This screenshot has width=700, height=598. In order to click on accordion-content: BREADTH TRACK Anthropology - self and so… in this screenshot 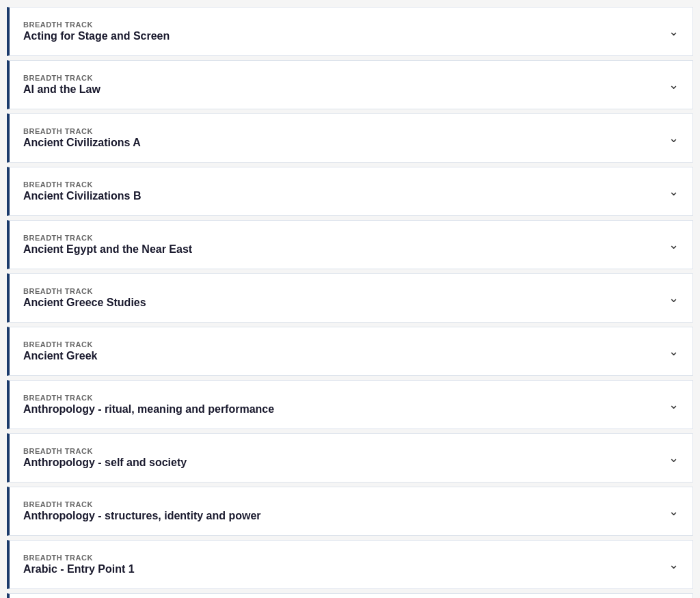, I will do `click(105, 458)`.